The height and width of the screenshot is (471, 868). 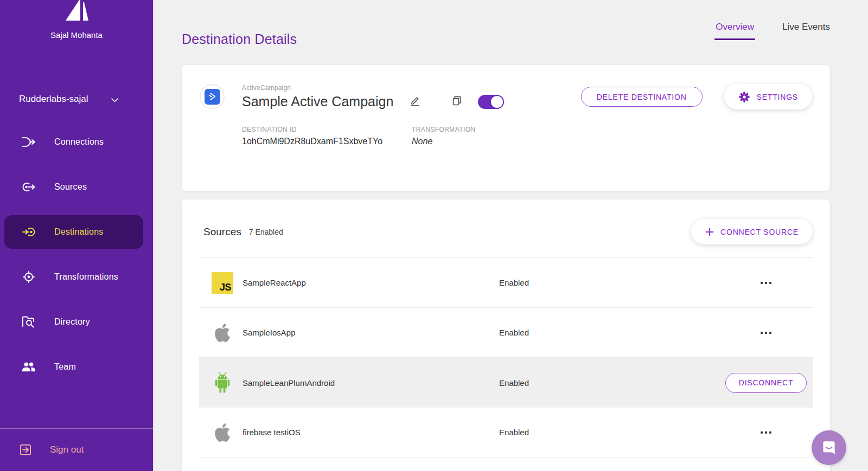 What do you see at coordinates (444, 136) in the screenshot?
I see `transformation-block: TRANSFORMATION None` at bounding box center [444, 136].